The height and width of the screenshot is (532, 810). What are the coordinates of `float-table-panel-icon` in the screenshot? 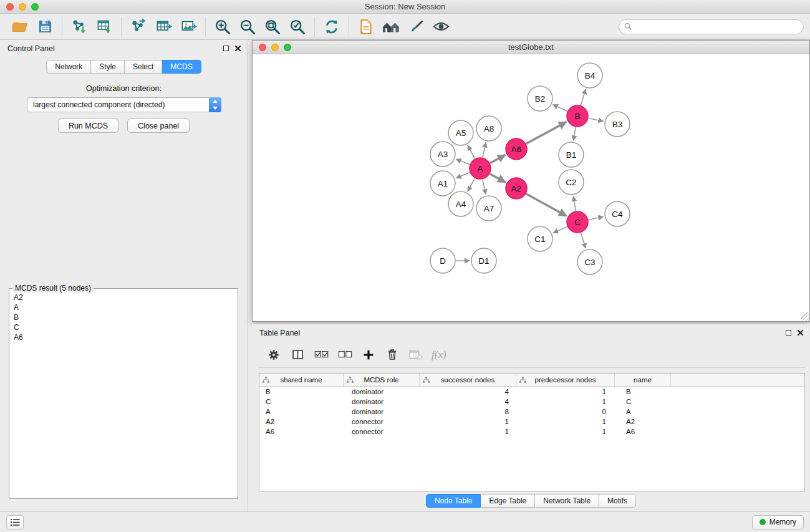 It's located at (788, 333).